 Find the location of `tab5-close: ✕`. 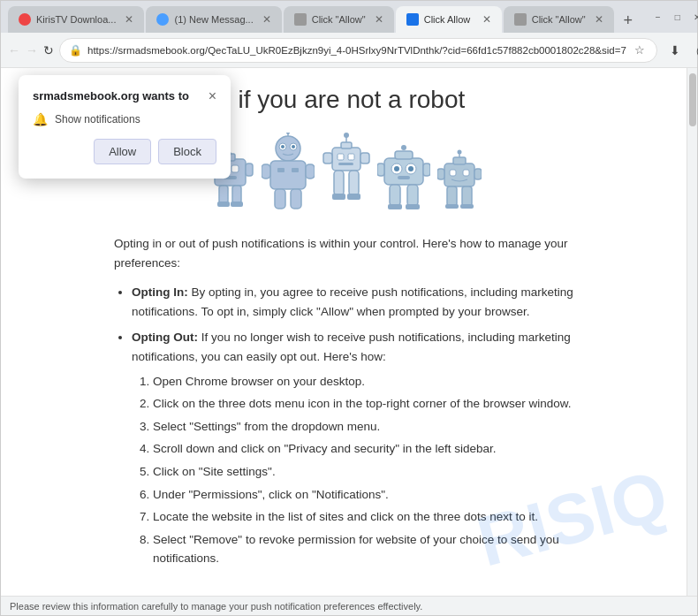

tab5-close: ✕ is located at coordinates (599, 19).